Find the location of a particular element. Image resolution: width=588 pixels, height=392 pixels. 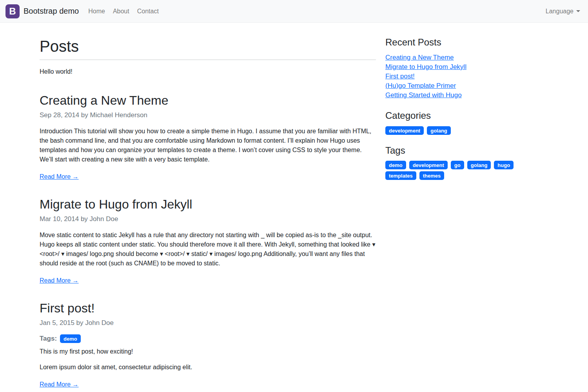

tags-heading: Tags is located at coordinates (452, 151).